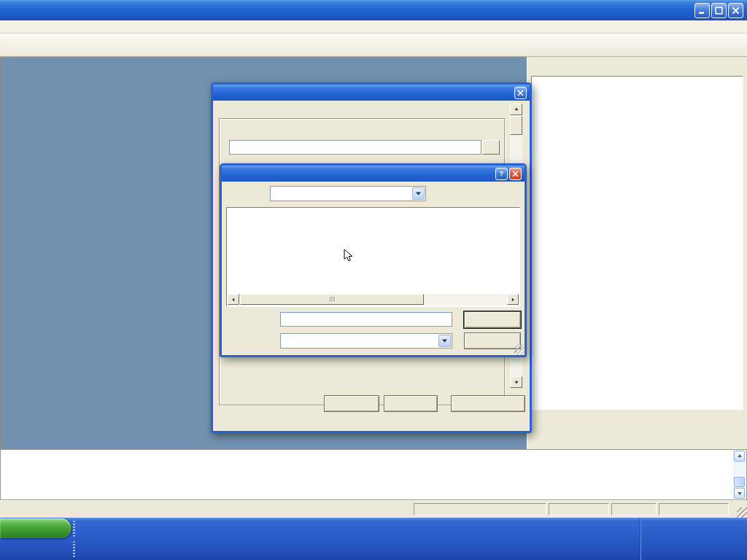 Image resolution: width=747 pixels, height=560 pixels. I want to click on edit-object-titlebar, so click(371, 93).